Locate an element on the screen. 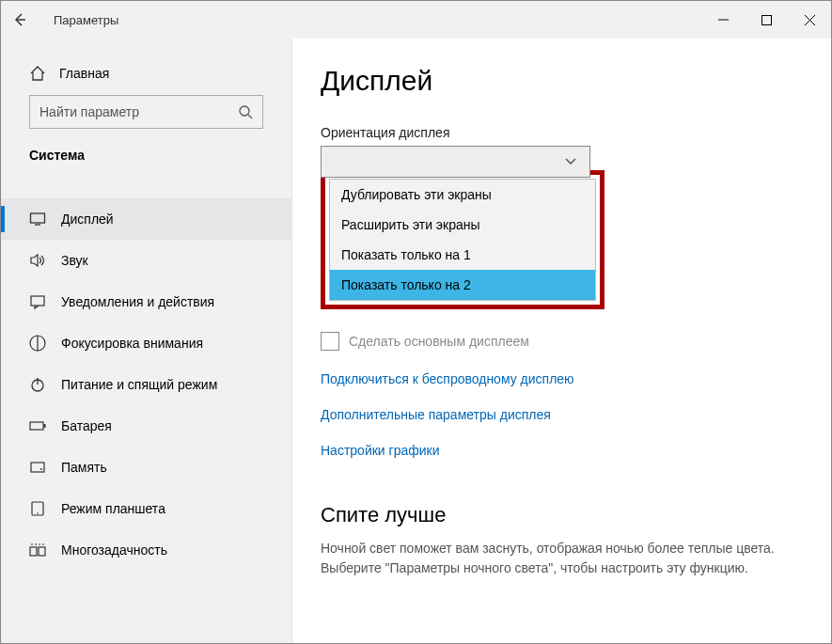 The height and width of the screenshot is (644, 832). search-icon is located at coordinates (245, 112).